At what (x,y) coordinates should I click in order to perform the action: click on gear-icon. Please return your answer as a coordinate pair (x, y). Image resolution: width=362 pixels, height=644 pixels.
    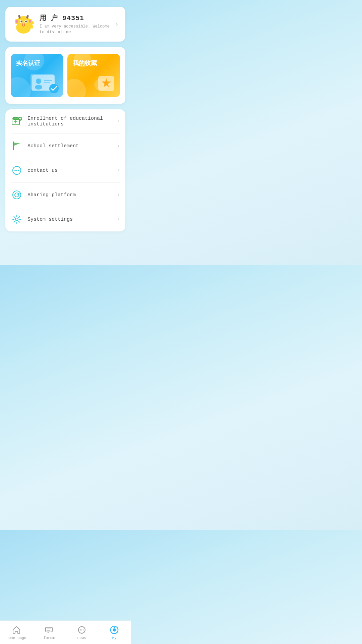
    Looking at the image, I should click on (17, 219).